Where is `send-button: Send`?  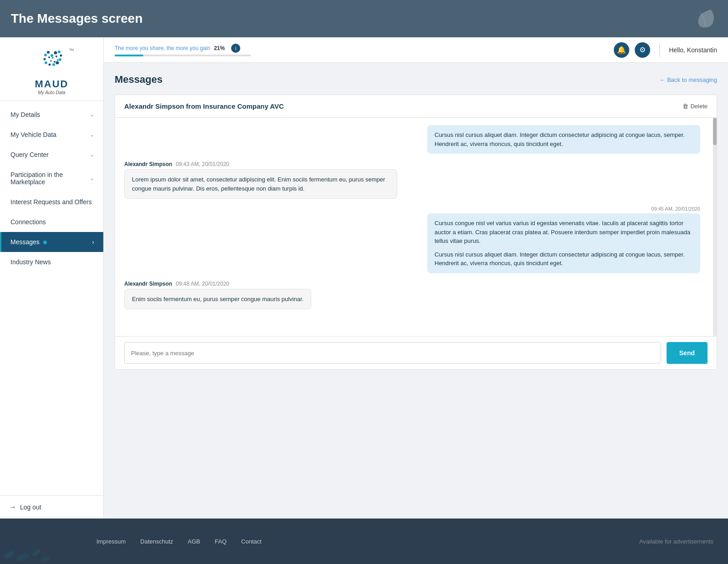 send-button: Send is located at coordinates (687, 353).